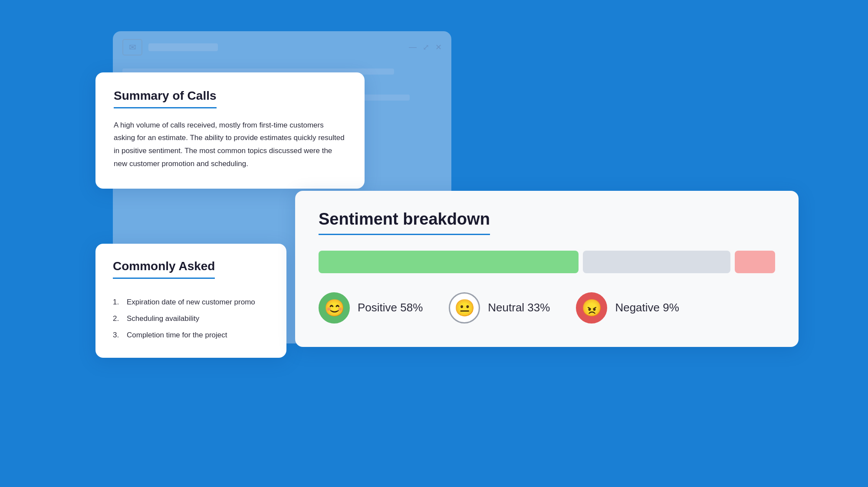  What do you see at coordinates (191, 319) in the screenshot?
I see `list-item: 2. Scheduling availability` at bounding box center [191, 319].